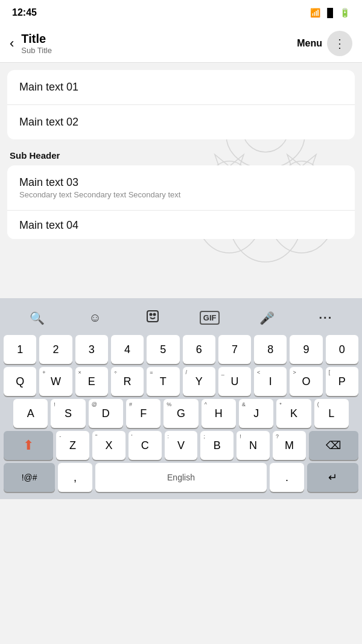 This screenshot has width=362, height=644. Describe the element at coordinates (163, 349) in the screenshot. I see `kb-key-5: 5` at that location.